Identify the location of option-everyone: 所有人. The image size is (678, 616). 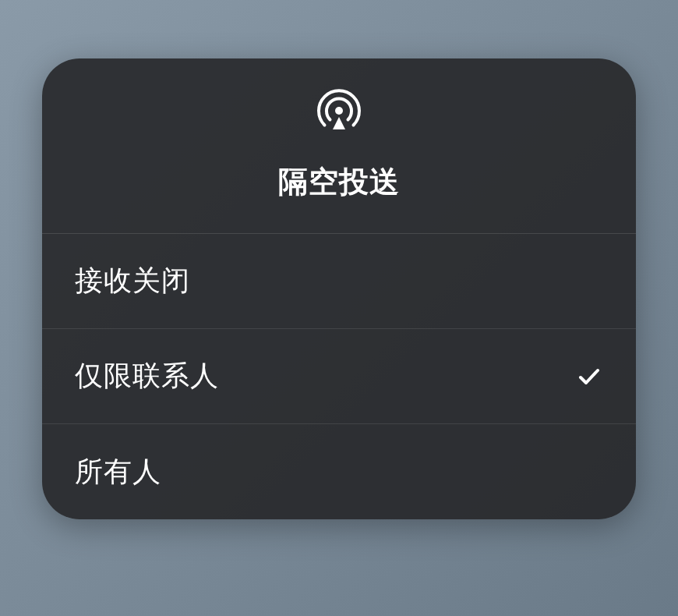
(339, 472).